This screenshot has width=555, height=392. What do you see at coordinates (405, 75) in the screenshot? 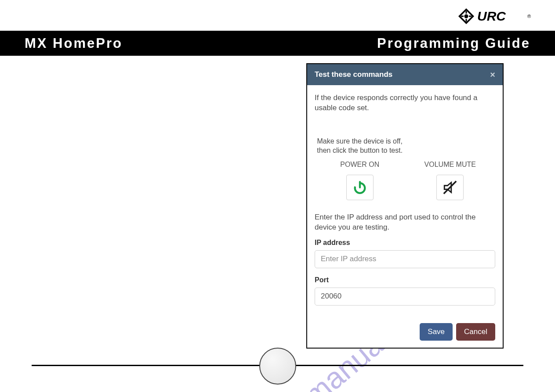
I see `dialog-header: Test these commands ×` at bounding box center [405, 75].